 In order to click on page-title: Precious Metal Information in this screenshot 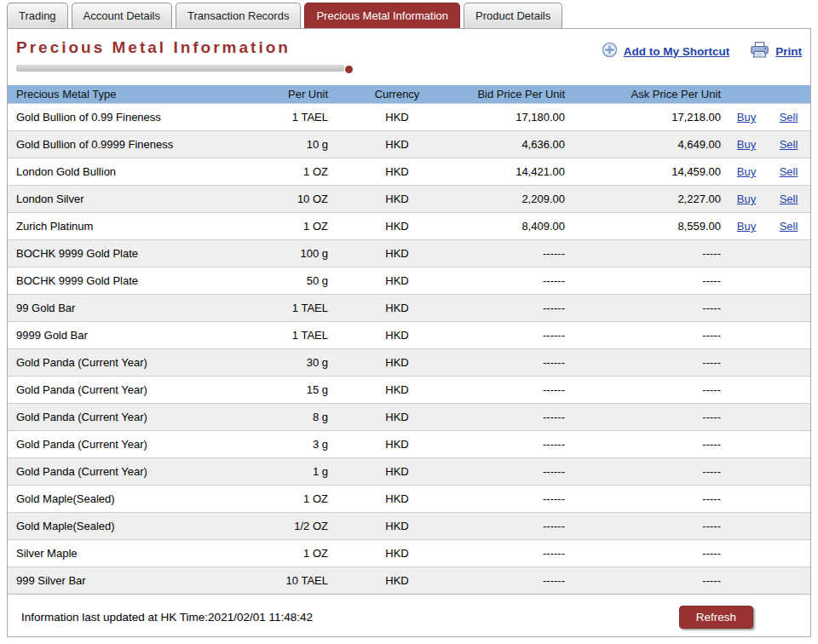, I will do `click(153, 48)`.